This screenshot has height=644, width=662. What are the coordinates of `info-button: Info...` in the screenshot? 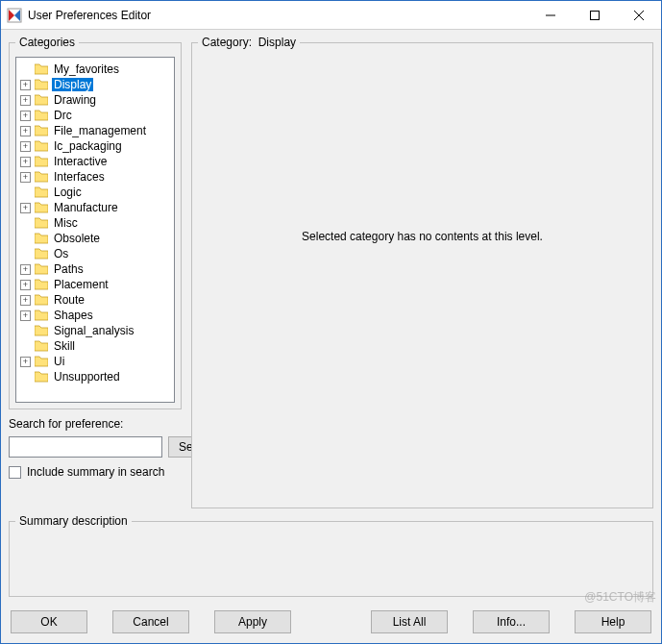 It's located at (511, 622).